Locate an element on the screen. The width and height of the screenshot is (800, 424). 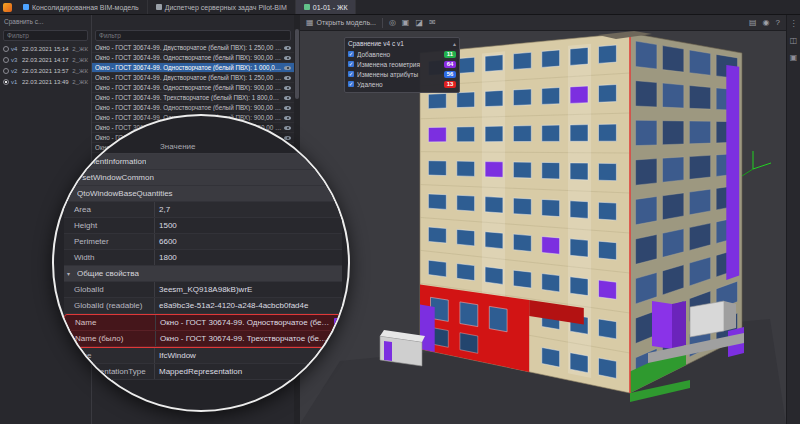
scrollbar-thumb is located at coordinates (297, 64).